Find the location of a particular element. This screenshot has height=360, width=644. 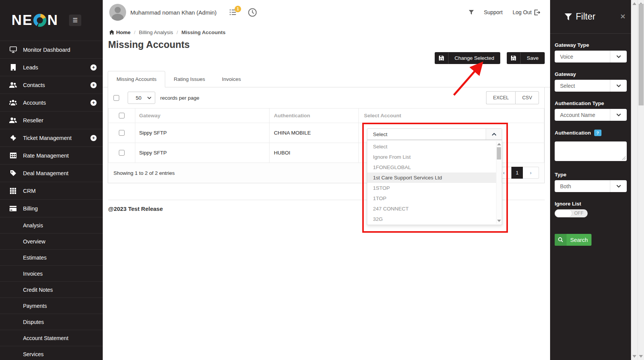

close-icon: ✕ is located at coordinates (623, 17).